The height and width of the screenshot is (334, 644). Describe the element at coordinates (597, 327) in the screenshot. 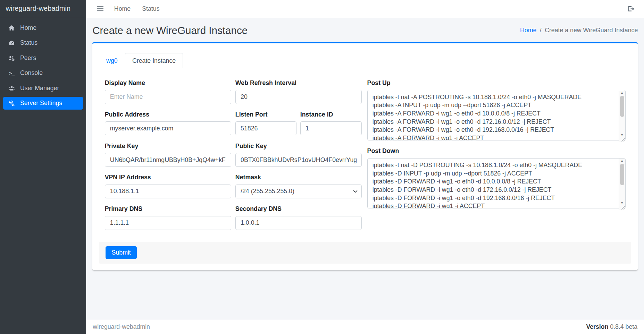

I see `version-label: Version` at that location.